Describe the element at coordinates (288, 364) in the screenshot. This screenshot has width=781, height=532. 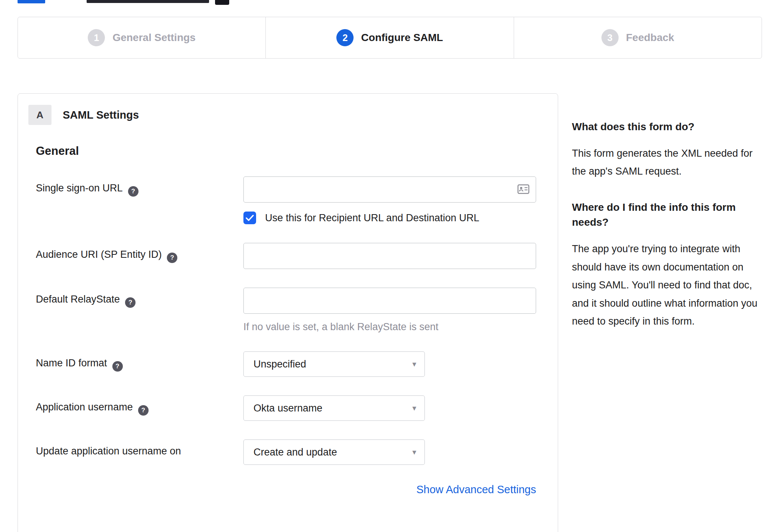
I see `field-row-name-id-format: Name ID format? Unspecified ▾` at that location.